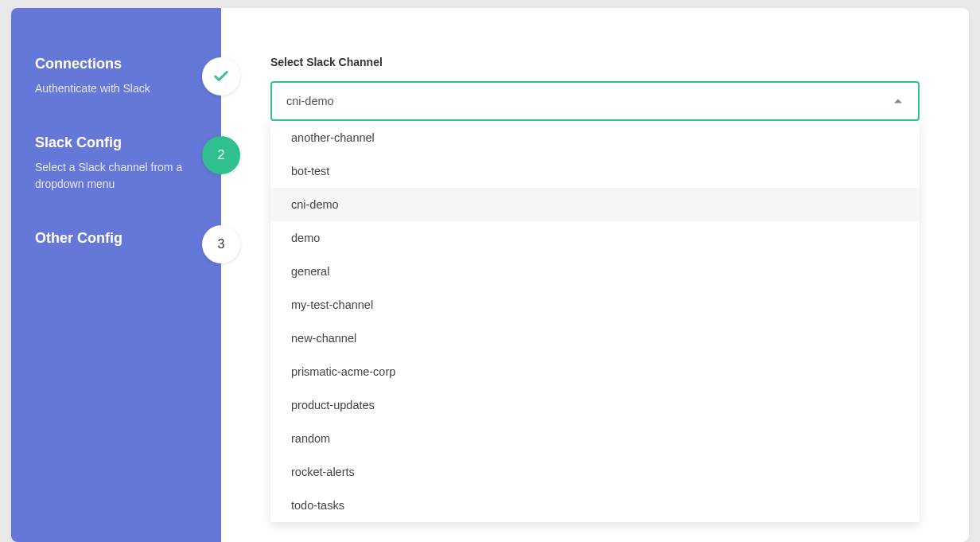  Describe the element at coordinates (595, 138) in the screenshot. I see `dropdown-option: another-channel` at that location.